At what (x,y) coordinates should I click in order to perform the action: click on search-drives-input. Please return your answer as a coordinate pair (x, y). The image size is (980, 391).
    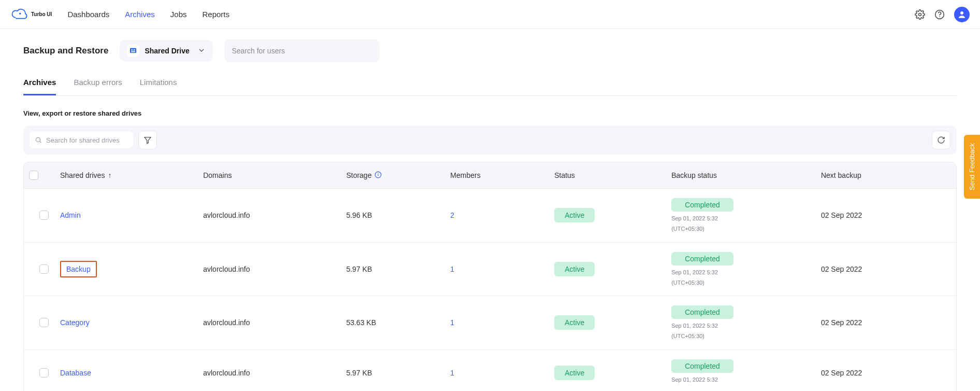
    Looking at the image, I should click on (81, 140).